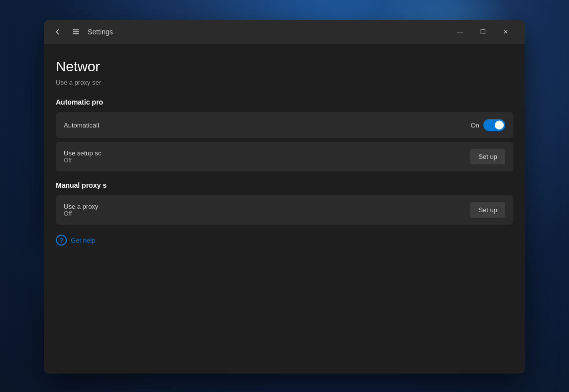  What do you see at coordinates (284, 203) in the screenshot?
I see `manual-section: Manual proxy s Use a proxy Off Set up` at bounding box center [284, 203].